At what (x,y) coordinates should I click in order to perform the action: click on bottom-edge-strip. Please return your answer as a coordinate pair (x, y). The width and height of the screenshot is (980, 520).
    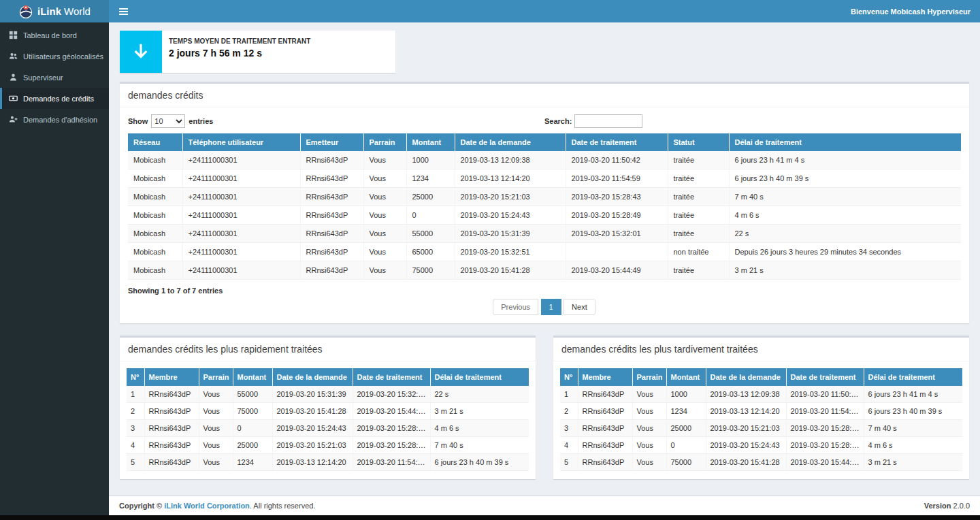
    Looking at the image, I should click on (490, 517).